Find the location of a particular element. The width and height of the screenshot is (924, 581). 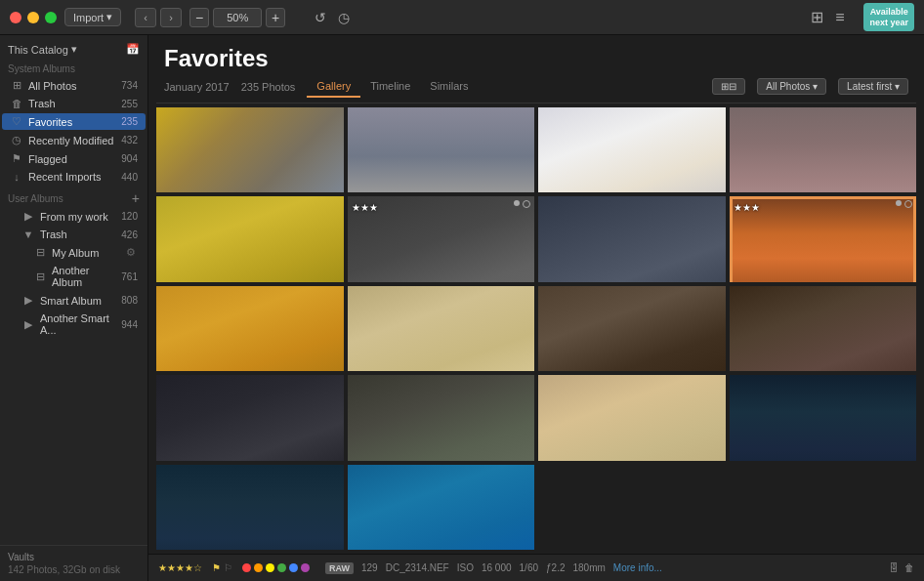

expand-icon: ▼ is located at coordinates (28, 234).